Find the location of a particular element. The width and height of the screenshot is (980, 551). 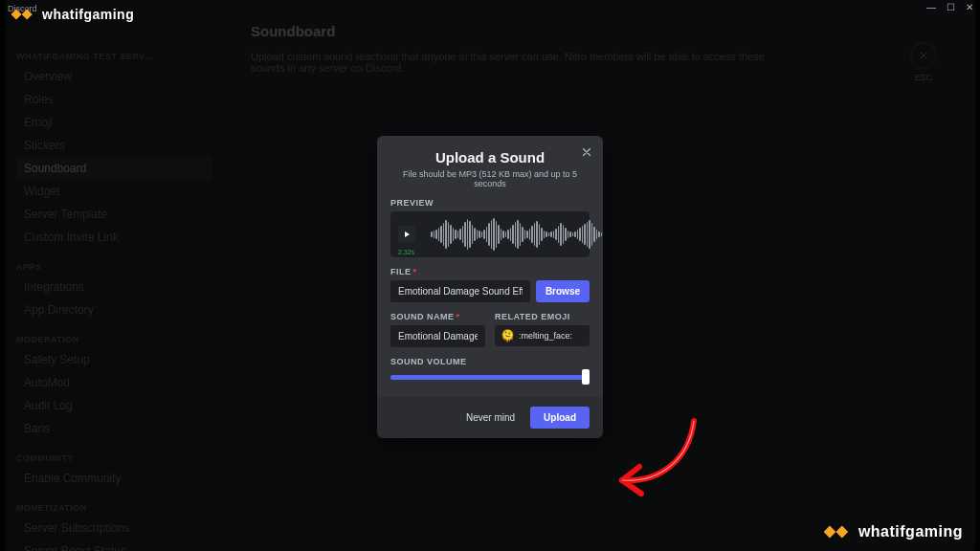

watermark-bottom: whatifgaming is located at coordinates (892, 532).